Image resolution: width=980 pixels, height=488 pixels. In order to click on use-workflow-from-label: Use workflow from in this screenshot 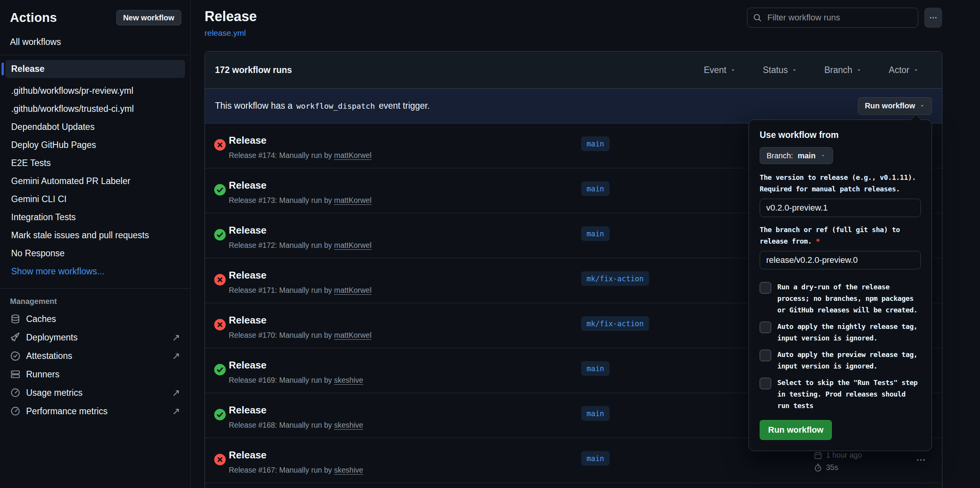, I will do `click(840, 135)`.